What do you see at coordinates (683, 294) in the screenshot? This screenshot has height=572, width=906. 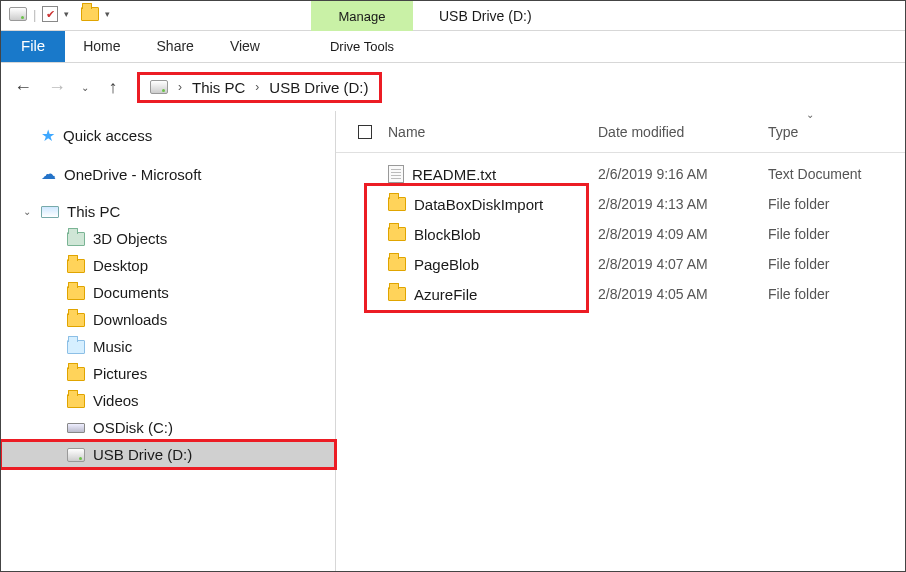 I see `file-date: 2/8/2019 4:05 AM` at bounding box center [683, 294].